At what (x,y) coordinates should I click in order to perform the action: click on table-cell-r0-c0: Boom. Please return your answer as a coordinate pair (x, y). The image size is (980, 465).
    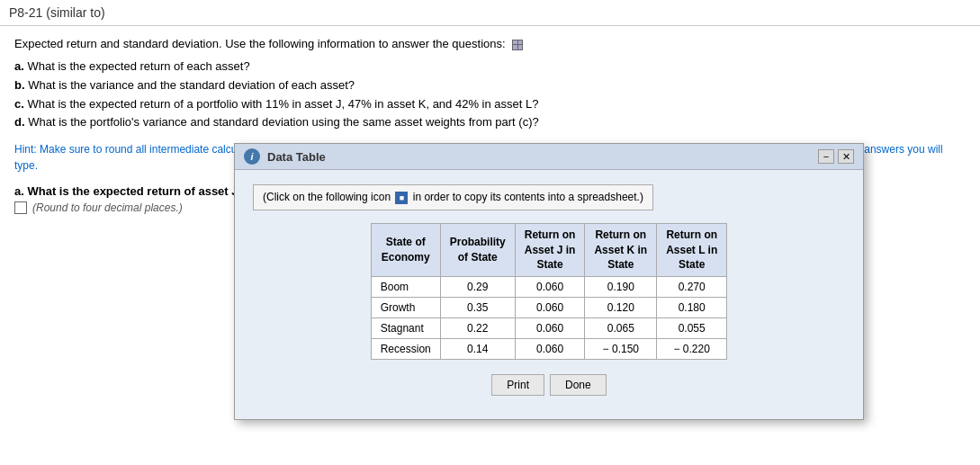
    Looking at the image, I should click on (405, 288).